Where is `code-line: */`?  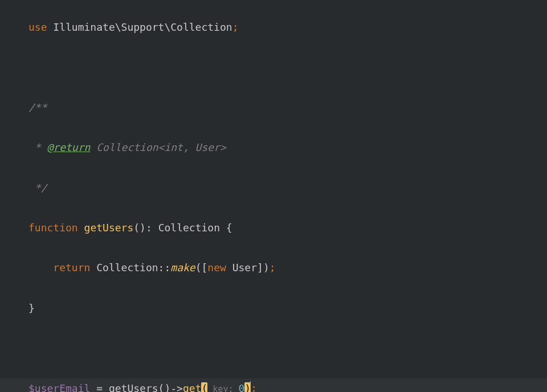 code-line: */ is located at coordinates (288, 188).